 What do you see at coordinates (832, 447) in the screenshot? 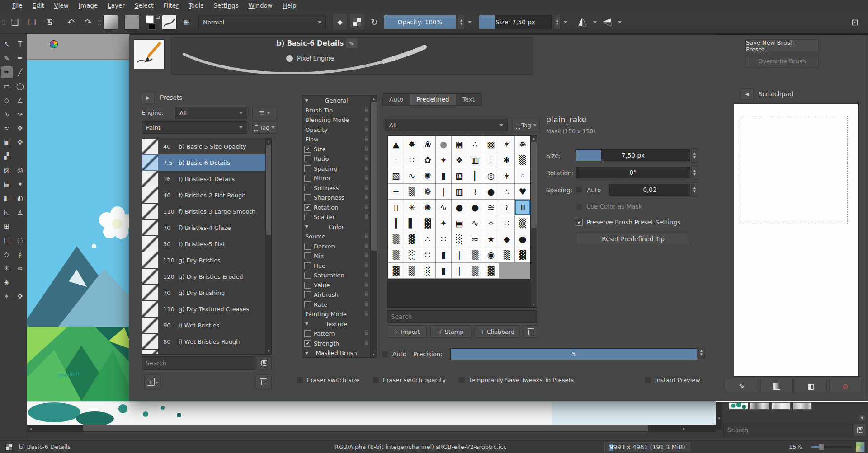
I see `zoom-slider` at bounding box center [832, 447].